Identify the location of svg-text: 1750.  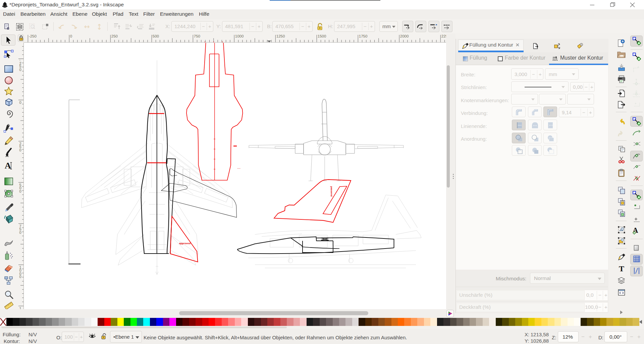
(363, 36).